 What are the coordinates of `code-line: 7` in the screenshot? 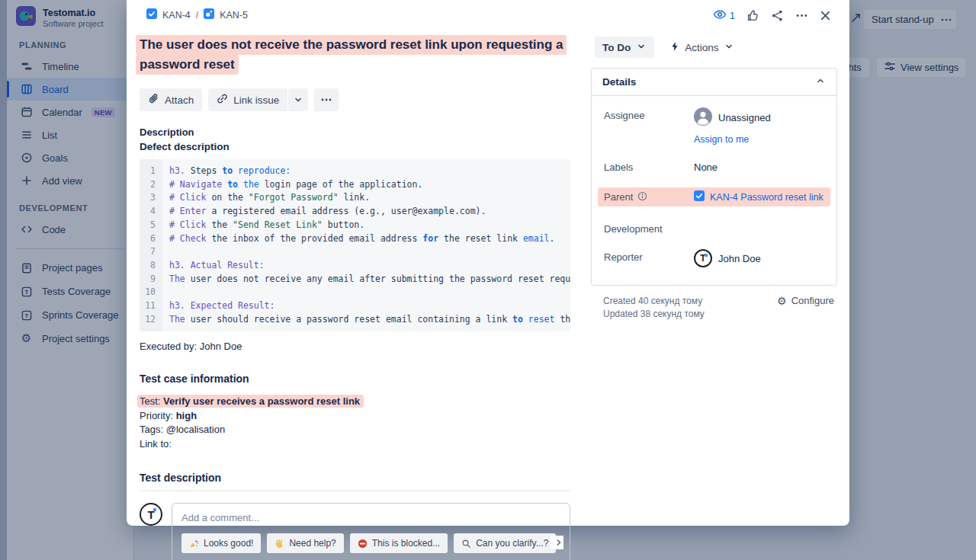 It's located at (355, 252).